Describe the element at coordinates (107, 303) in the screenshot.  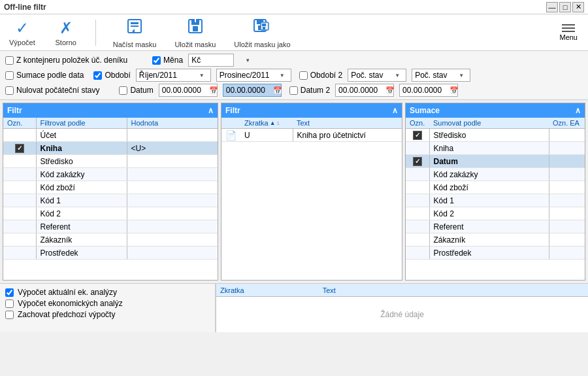
I see `bottom-check-row-1: Výpočet ekonomických analýz` at that location.